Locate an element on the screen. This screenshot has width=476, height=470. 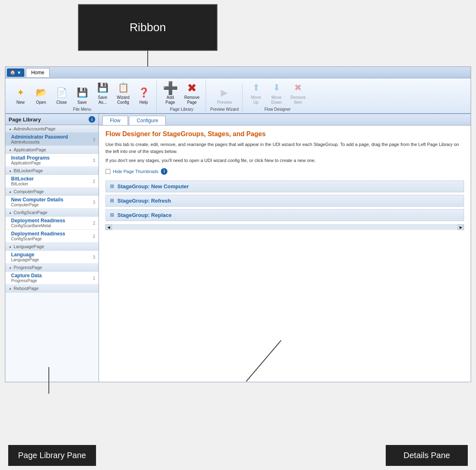
page-library-pane: Page Library i ▲ AdminAccountsPage Admin… is located at coordinates (52, 248).